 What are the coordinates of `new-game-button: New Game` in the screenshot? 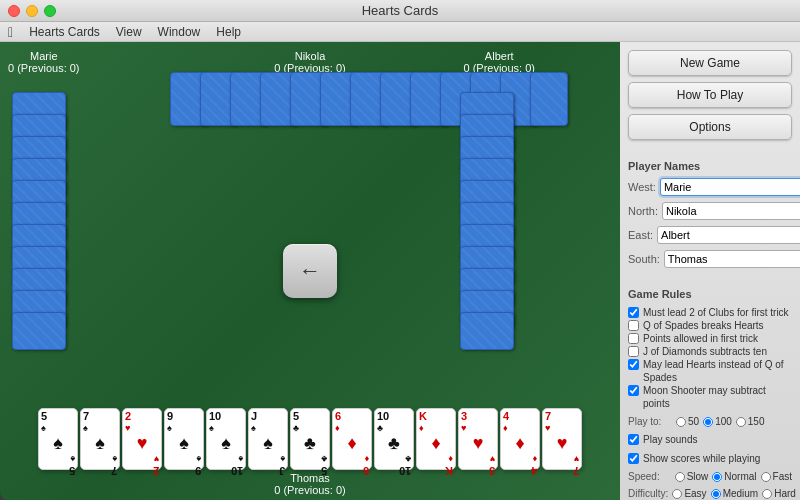 It's located at (710, 63).